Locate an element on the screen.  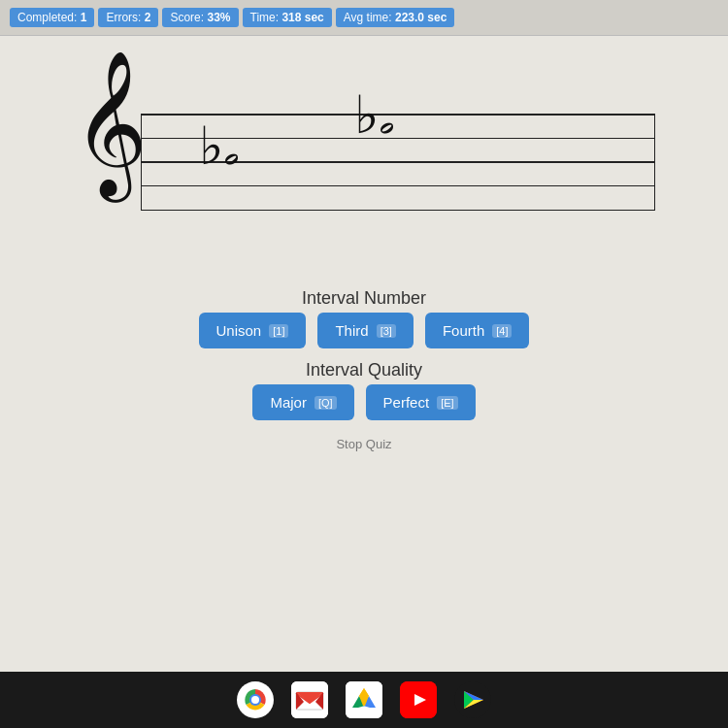
status-bar: Completed: 1 Errors: 2 Score: 33% Time: … is located at coordinates (364, 17).